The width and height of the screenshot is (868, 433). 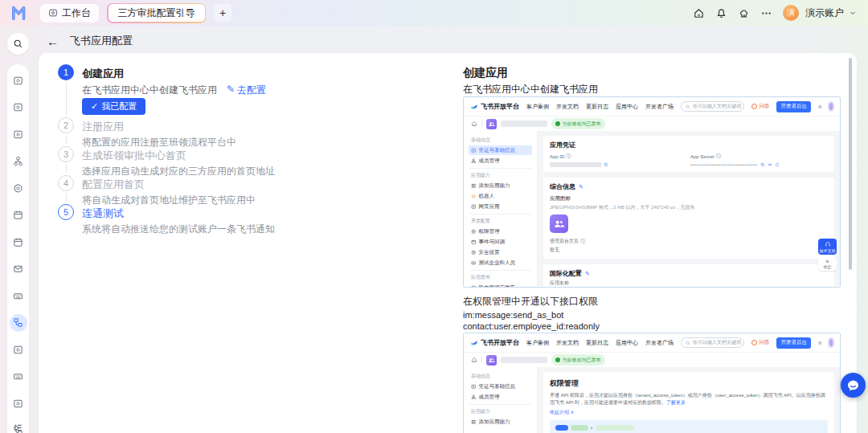 What do you see at coordinates (223, 13) in the screenshot?
I see `new-tab-button: +` at bounding box center [223, 13].